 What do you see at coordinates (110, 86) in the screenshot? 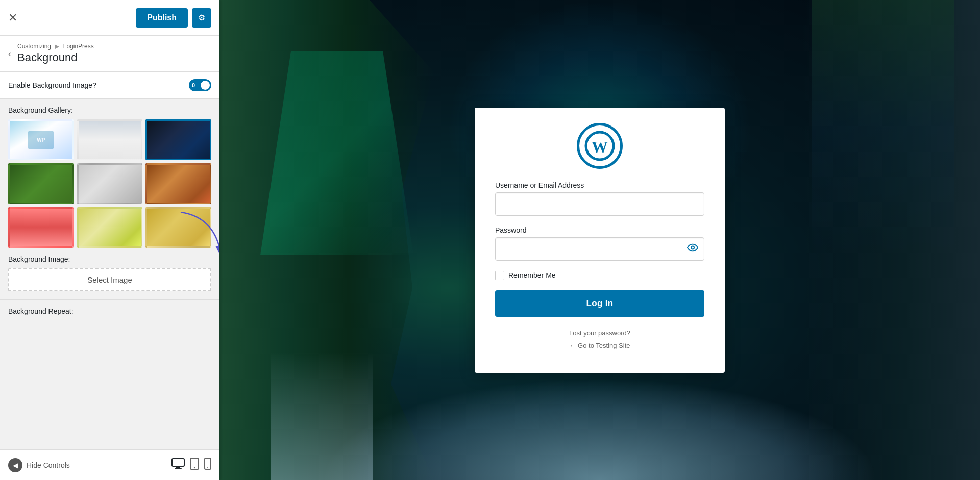
I see `enable-bg-row: Enable Background Image? 0` at bounding box center [110, 86].